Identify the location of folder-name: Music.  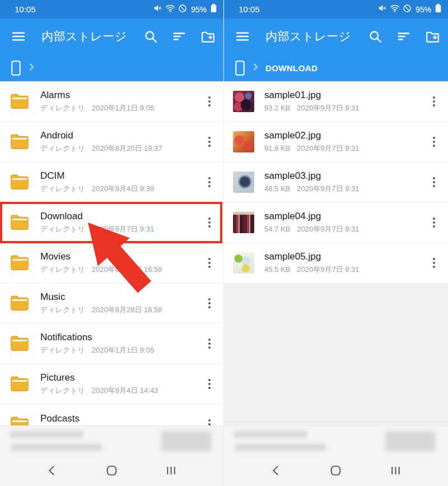
(122, 297).